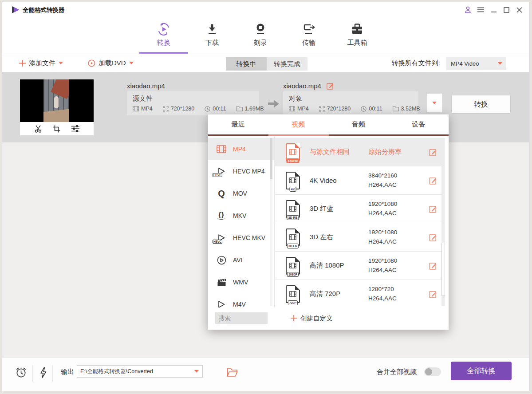  What do you see at coordinates (43, 10) in the screenshot?
I see `window-title: 全能格式转换器` at bounding box center [43, 10].